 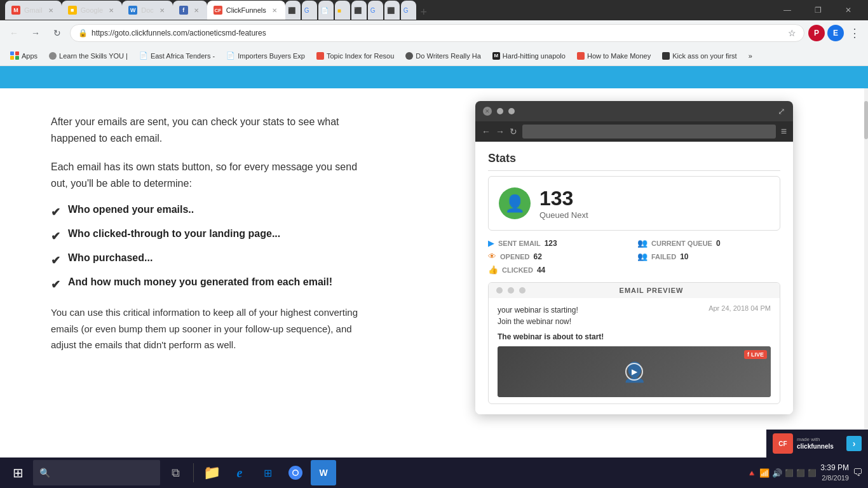 What do you see at coordinates (634, 351) in the screenshot?
I see `email-preview-body: your webinar is starting! Join the webin…` at bounding box center [634, 351].